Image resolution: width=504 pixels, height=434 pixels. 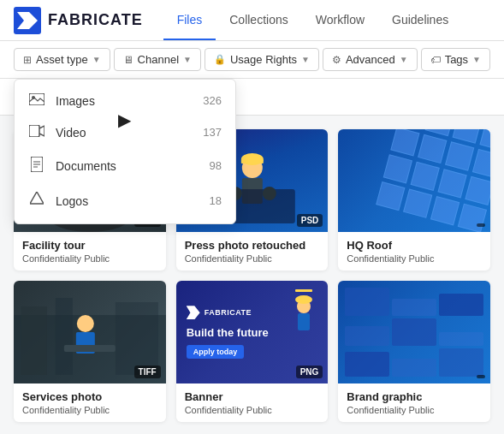 What do you see at coordinates (252, 259) in the screenshot?
I see `card-meta-press: Confidentiality Public` at bounding box center [252, 259].